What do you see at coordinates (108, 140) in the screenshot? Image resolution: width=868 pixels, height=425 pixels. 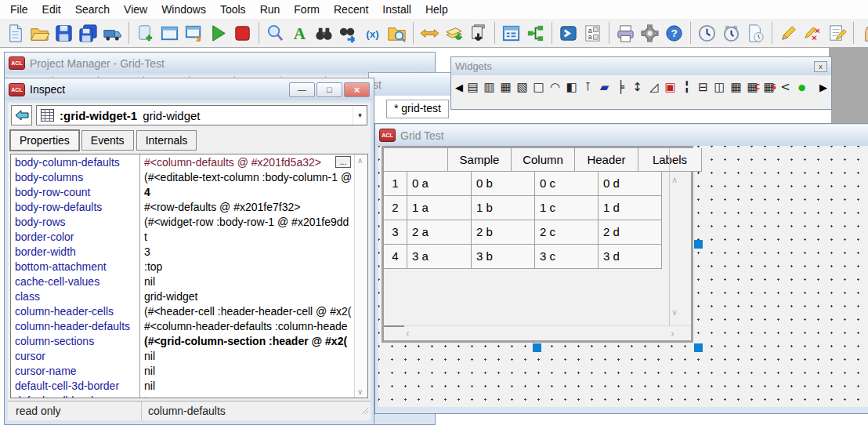 I see `events-icon: Events` at bounding box center [108, 140].